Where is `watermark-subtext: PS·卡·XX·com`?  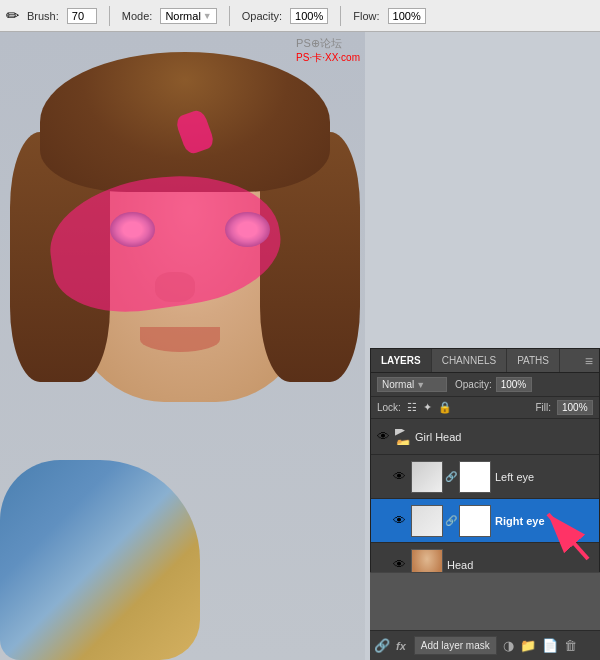 watermark-subtext: PS·卡·XX·com is located at coordinates (328, 58).